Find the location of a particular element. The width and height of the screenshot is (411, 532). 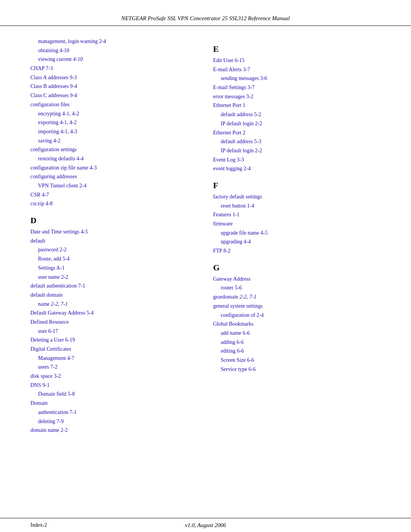

page-header: NETGEAR ProSafe SSL VPN Concentrator 25 … is located at coordinates (206, 13).